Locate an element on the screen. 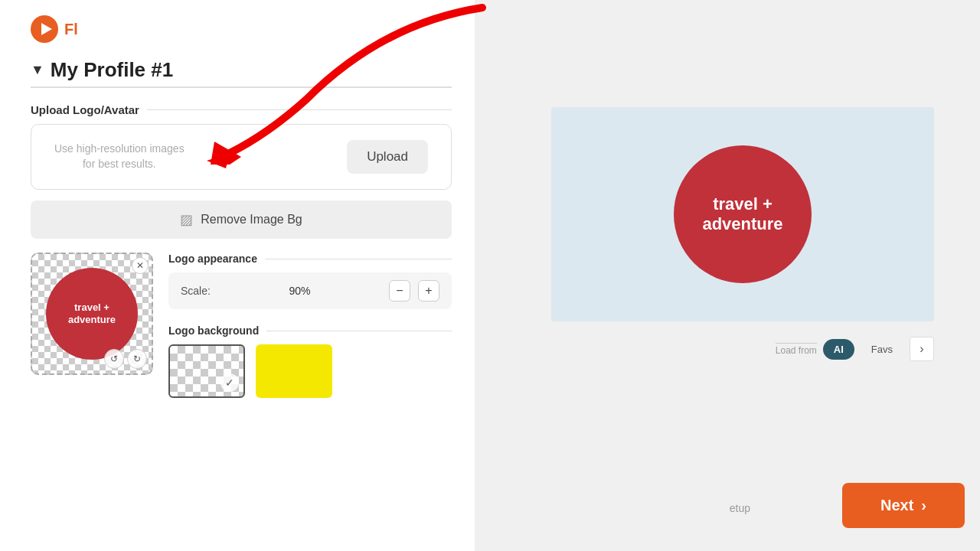 This screenshot has width=980, height=551. upload-box: Use high-resolution imagesfor best resul… is located at coordinates (241, 157).